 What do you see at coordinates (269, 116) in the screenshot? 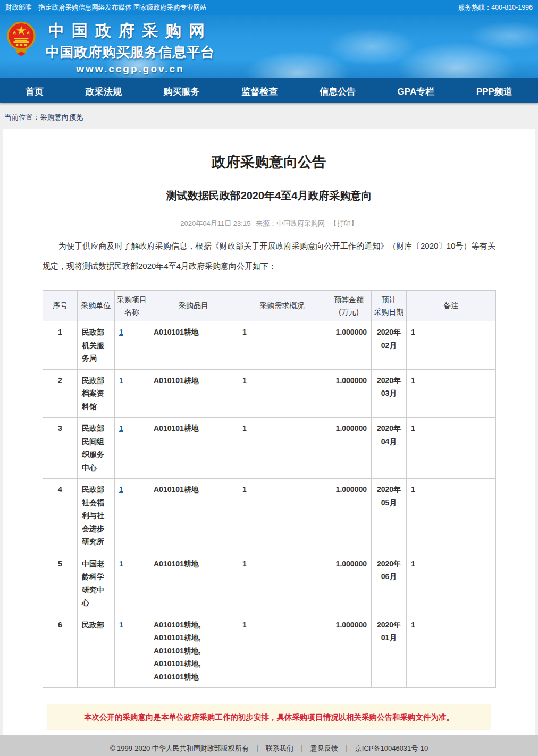
I see `breadcrumb: 当前位置：采购意向预览` at bounding box center [269, 116].